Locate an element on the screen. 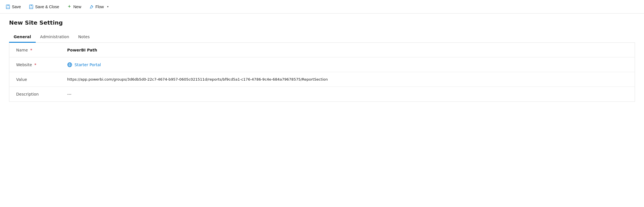  tabs: General Administration Notes is located at coordinates (322, 37).